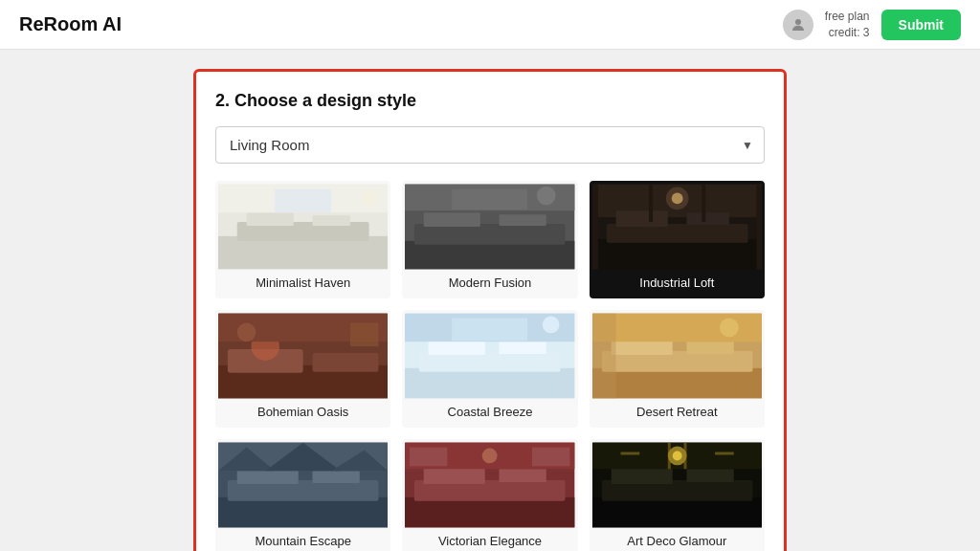 The height and width of the screenshot is (551, 980). Describe the element at coordinates (678, 411) in the screenshot. I see `style-label-desert-retreat: Desert Retreat` at that location.